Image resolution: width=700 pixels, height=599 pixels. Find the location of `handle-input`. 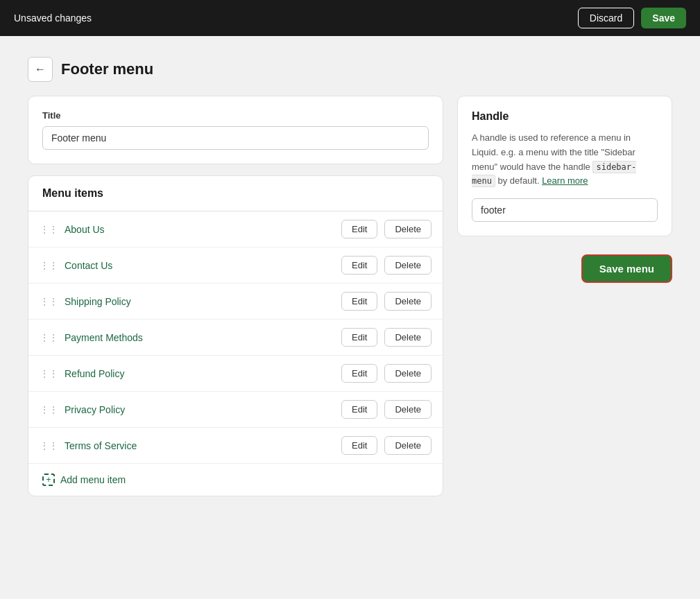

handle-input is located at coordinates (565, 210).